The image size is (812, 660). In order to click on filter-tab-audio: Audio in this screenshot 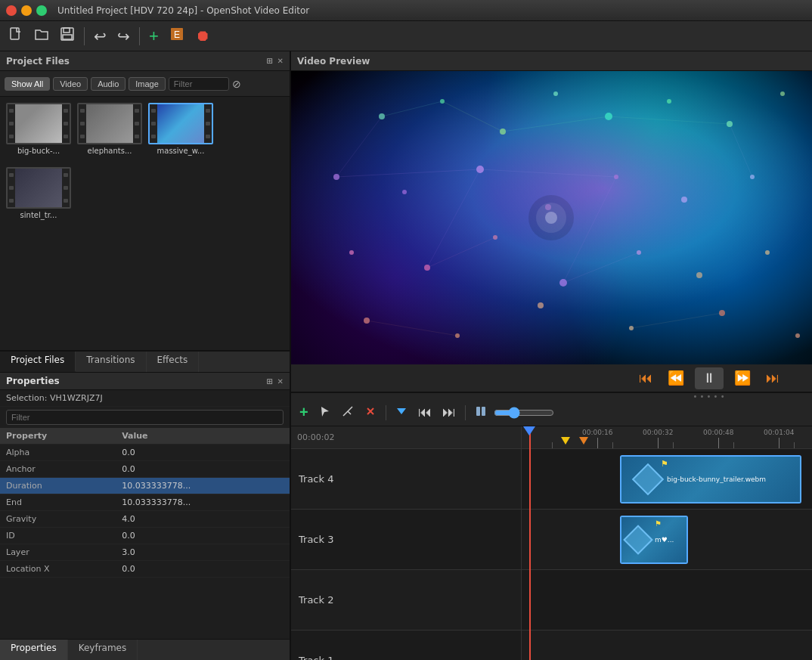, I will do `click(108, 84)`.